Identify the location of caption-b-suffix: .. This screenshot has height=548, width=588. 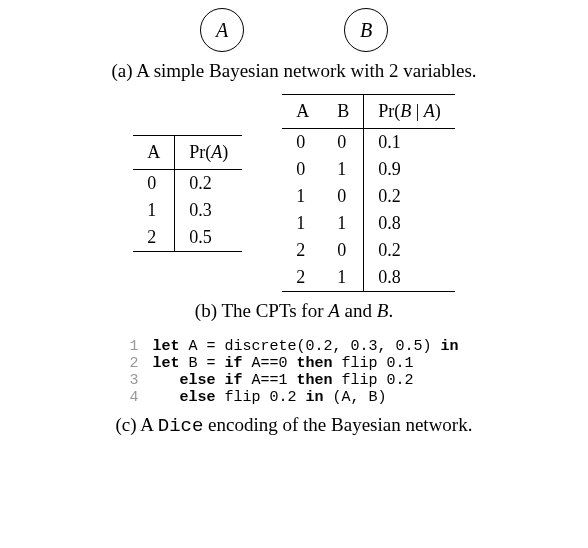
(390, 310).